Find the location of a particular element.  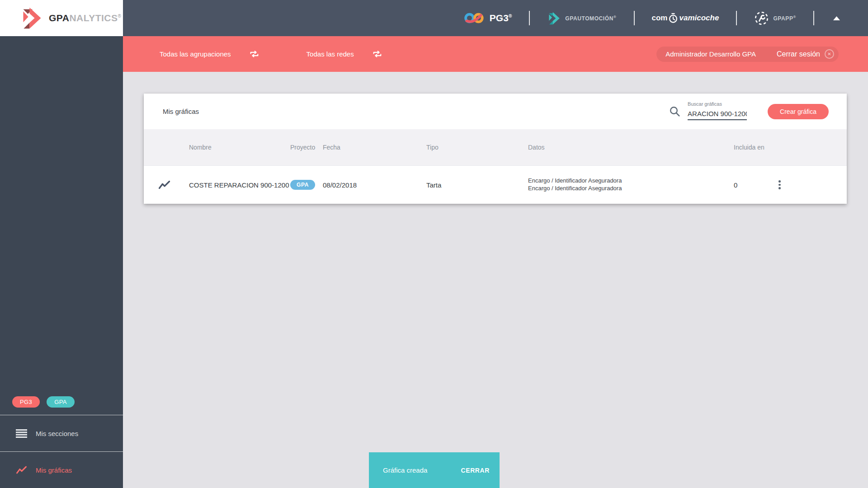

sidebar-item-label: Mis gráficas is located at coordinates (54, 470).